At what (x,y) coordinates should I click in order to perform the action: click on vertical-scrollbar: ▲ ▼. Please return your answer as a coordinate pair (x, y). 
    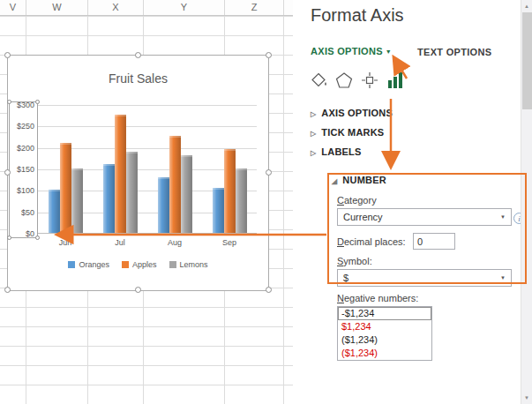
    Looking at the image, I should click on (526, 202).